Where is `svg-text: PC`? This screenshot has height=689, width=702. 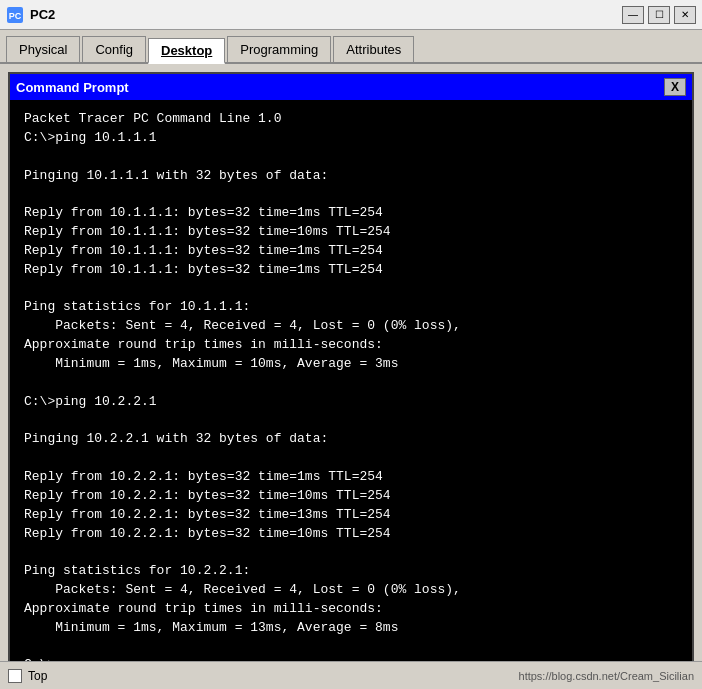
svg-text: PC is located at coordinates (16, 16).